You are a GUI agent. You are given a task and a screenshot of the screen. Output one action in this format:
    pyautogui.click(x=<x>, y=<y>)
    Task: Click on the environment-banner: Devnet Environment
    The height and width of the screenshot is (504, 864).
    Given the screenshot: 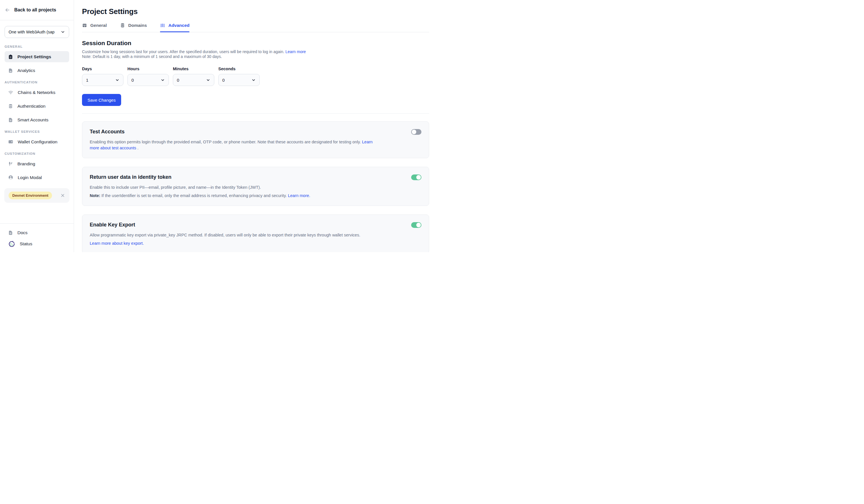 What is the action you would take?
    pyautogui.click(x=37, y=195)
    